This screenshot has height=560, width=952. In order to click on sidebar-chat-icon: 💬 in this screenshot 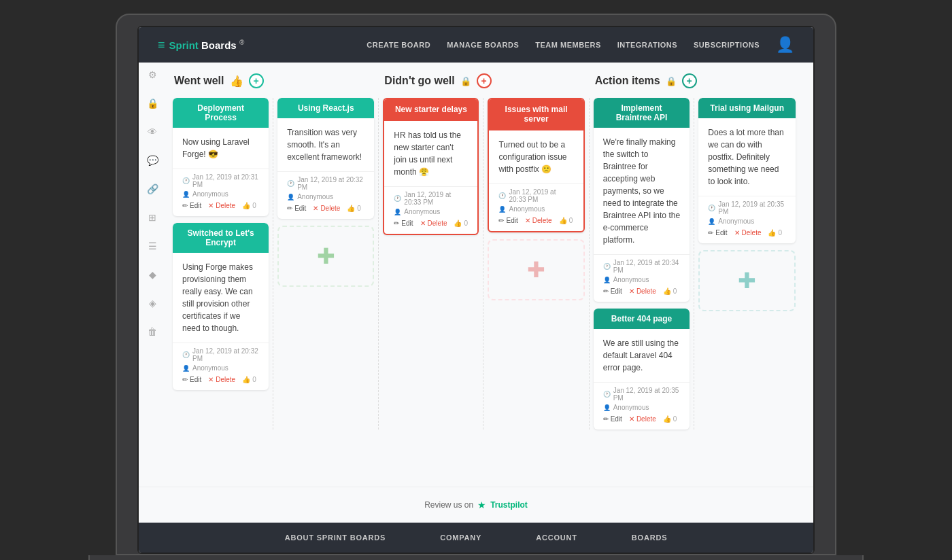, I will do `click(152, 160)`.